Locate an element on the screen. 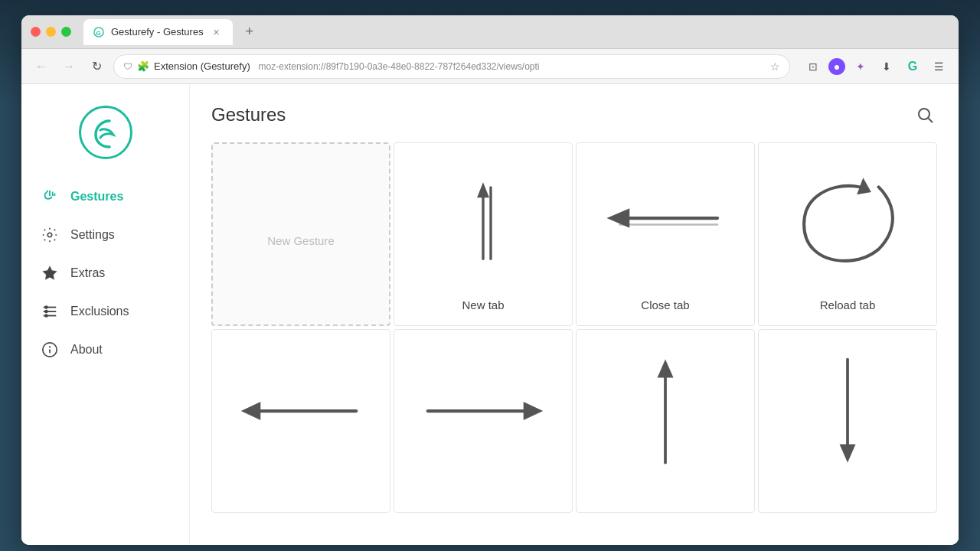 The height and width of the screenshot is (551, 980). sidebar-item-extras: Extras is located at coordinates (106, 273).